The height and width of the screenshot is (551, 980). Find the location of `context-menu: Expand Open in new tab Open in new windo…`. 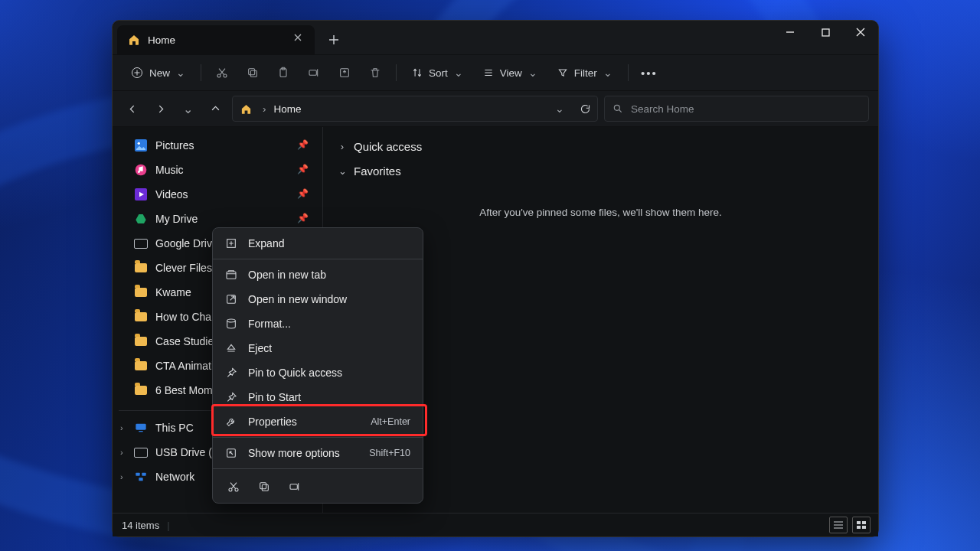

context-menu: Expand Open in new tab Open in new windo… is located at coordinates (318, 366).